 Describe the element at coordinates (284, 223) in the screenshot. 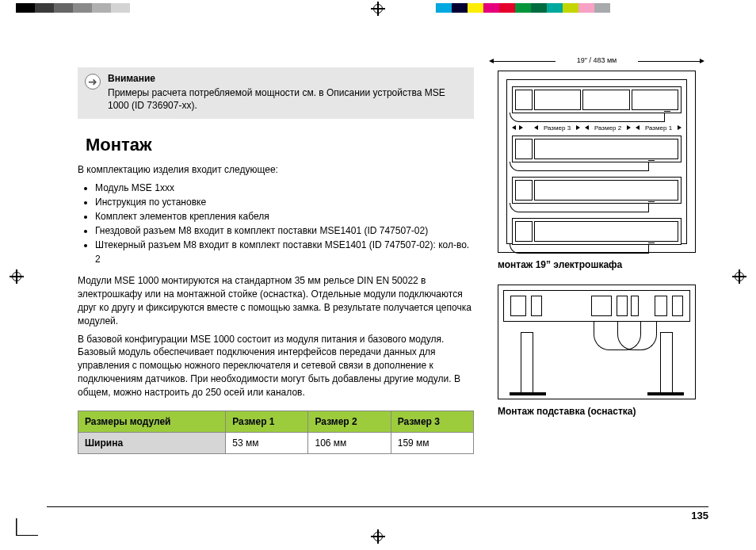

I see `package-contents-list: Модуль MSE 1xxx Инструкция по установке …` at that location.